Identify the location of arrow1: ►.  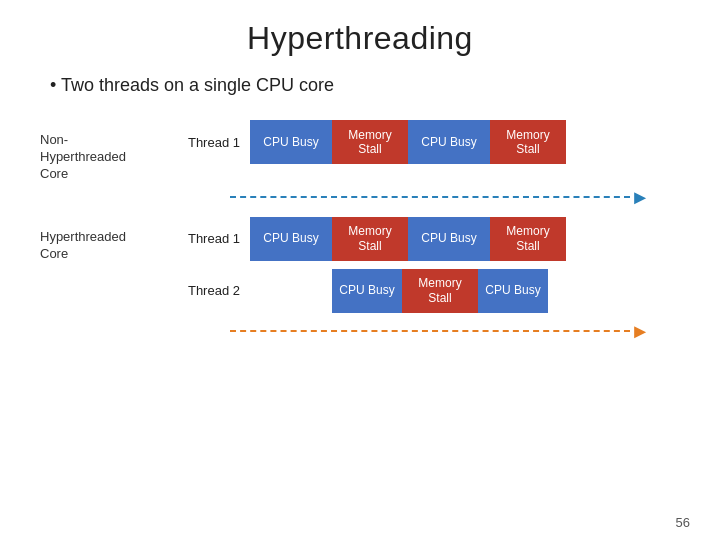
(440, 197).